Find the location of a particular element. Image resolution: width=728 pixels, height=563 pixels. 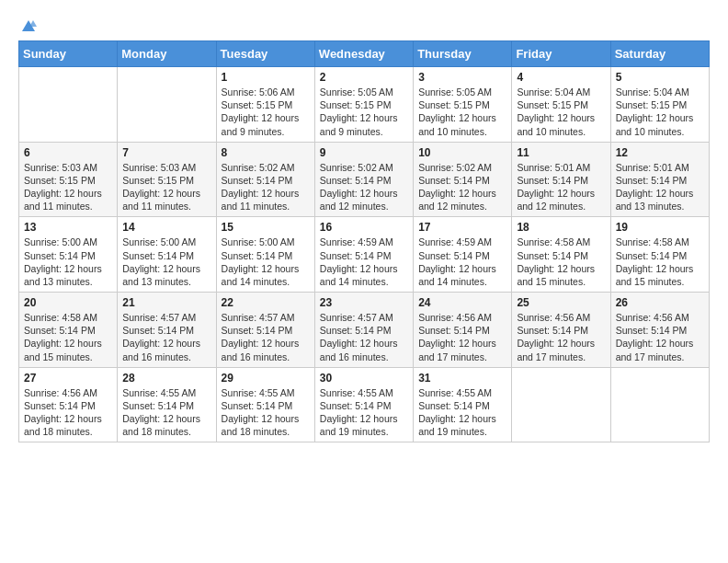

day-number: 11 is located at coordinates (561, 153).